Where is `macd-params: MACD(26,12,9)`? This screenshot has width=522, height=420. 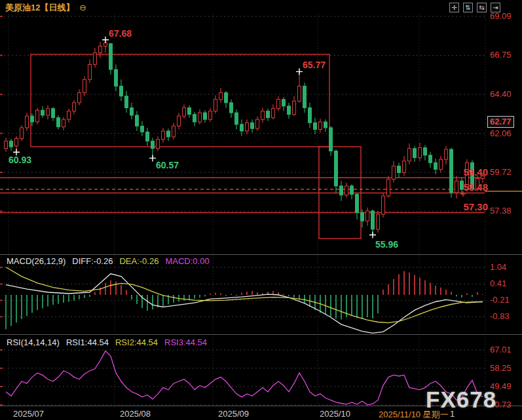 macd-params: MACD(26,12,9) is located at coordinates (36, 261).